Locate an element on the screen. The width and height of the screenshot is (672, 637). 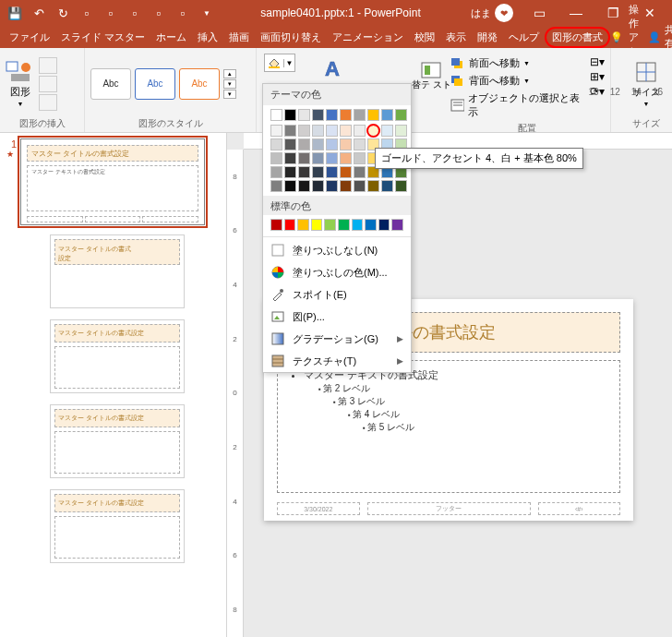
master-thumbnail: マスター タイトルの書式設定 マスター テキストの書式設定 is located at coordinates (113, 182).